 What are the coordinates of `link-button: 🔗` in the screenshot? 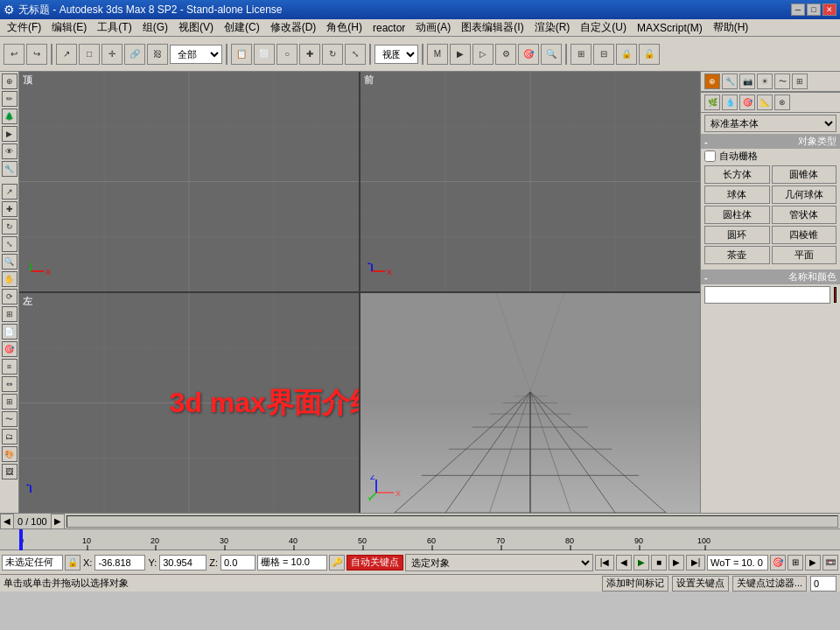 It's located at (135, 54).